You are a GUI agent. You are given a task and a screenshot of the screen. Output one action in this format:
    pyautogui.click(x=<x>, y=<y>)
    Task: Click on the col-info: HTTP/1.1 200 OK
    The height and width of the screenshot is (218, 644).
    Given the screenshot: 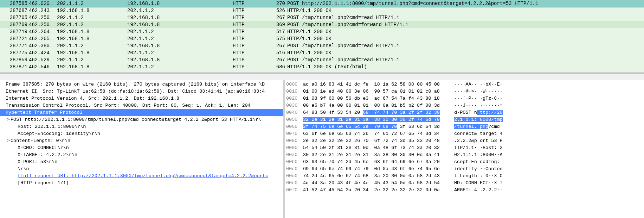 What is the action you would take?
    pyautogui.click(x=465, y=53)
    